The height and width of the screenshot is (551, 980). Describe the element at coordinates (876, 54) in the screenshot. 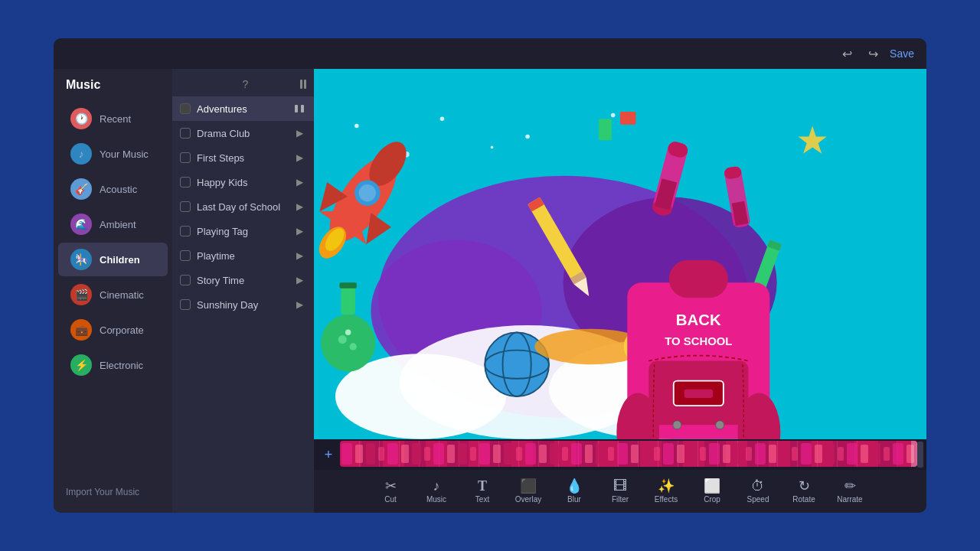

I see `top-bar-actions: ↩ ↪ Save` at that location.